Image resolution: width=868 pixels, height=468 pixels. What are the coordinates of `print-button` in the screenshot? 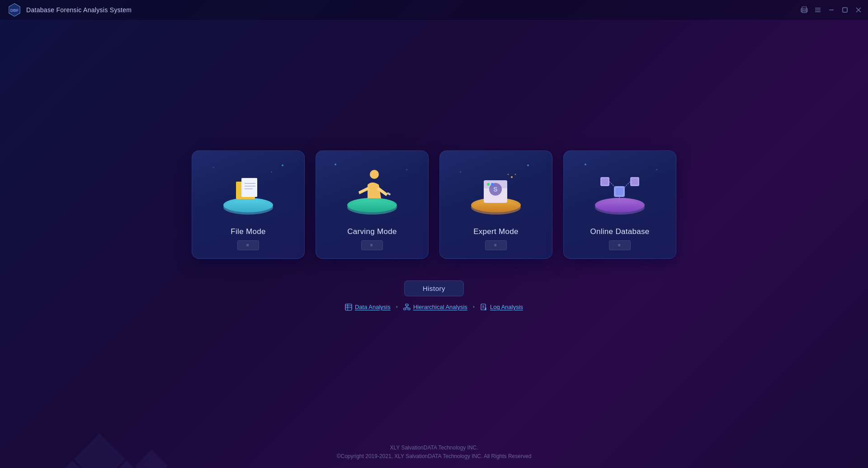 It's located at (804, 10).